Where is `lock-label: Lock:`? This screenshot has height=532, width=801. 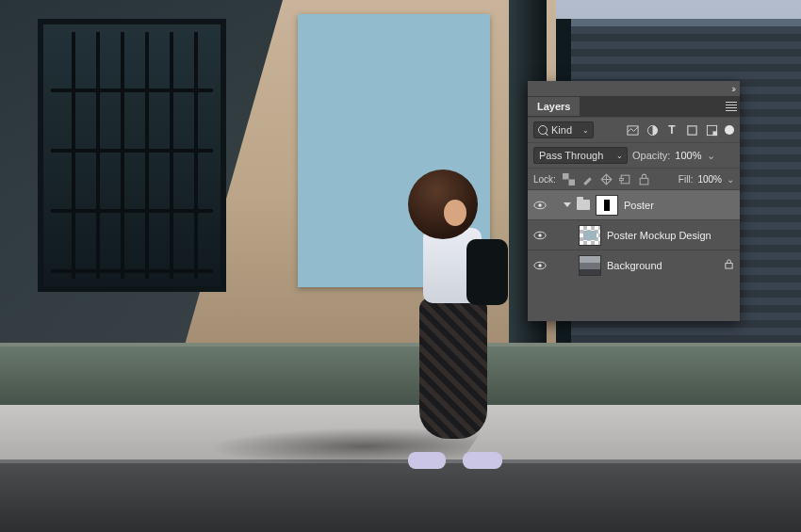 lock-label: Lock: is located at coordinates (545, 179).